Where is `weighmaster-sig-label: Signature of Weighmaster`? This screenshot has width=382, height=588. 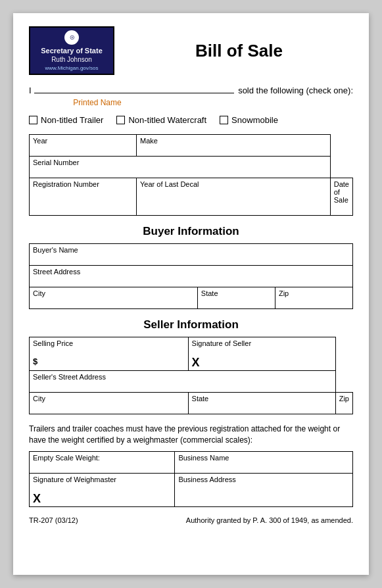
weighmaster-sig-label: Signature of Weighmaster is located at coordinates (102, 479).